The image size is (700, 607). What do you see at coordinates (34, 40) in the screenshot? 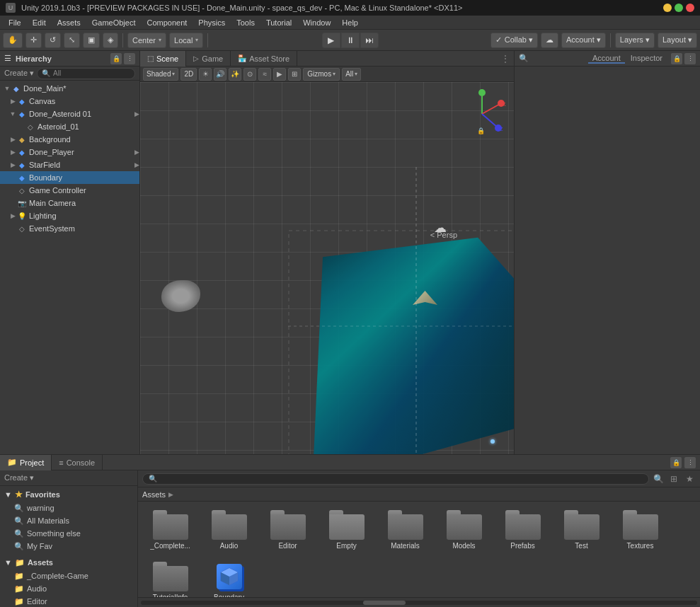
I see `tool-move: ✛` at bounding box center [34, 40].